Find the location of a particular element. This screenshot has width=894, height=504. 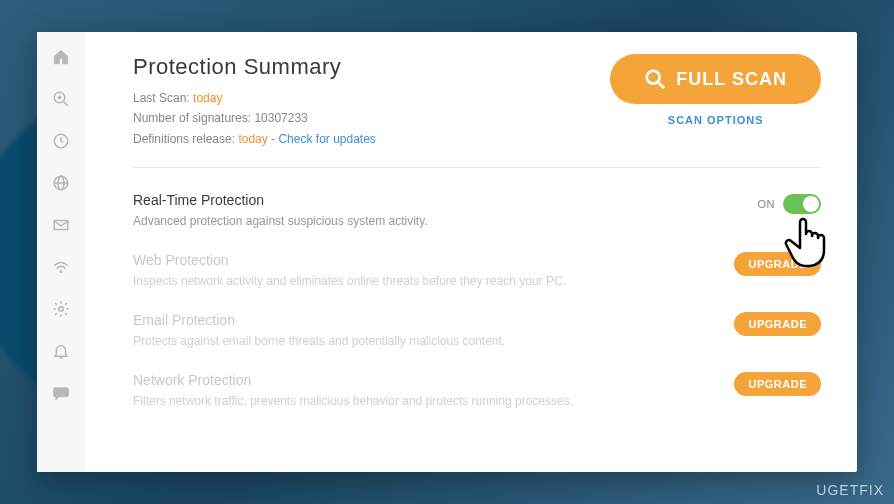

sidebar is located at coordinates (61, 252).